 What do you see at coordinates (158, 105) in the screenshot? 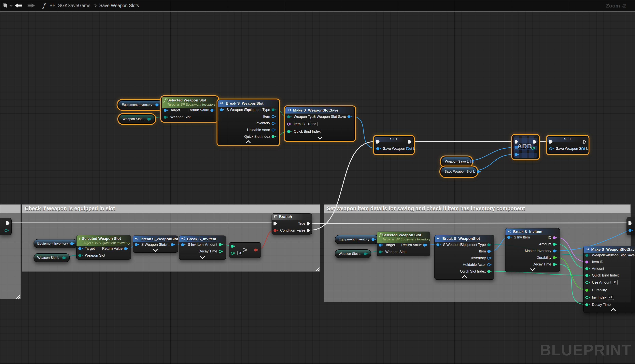
I see `var-get-equipment-inventory-1-pin-equipment-inventory` at bounding box center [158, 105].